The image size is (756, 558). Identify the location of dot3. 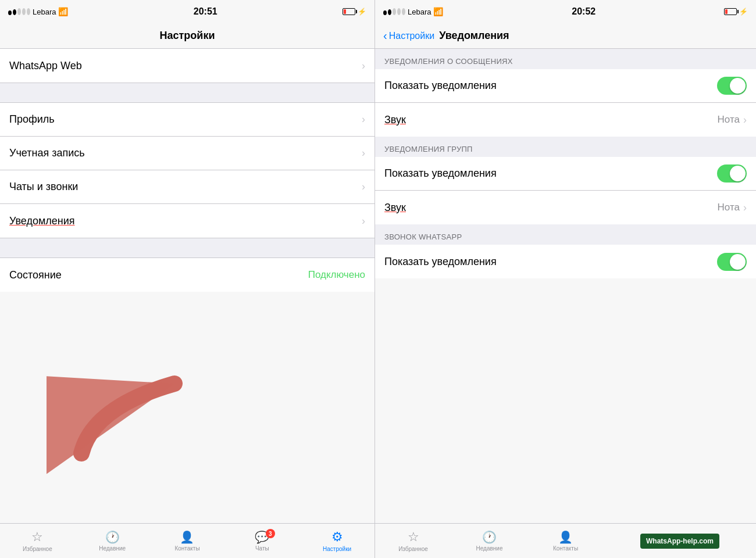
(19, 12).